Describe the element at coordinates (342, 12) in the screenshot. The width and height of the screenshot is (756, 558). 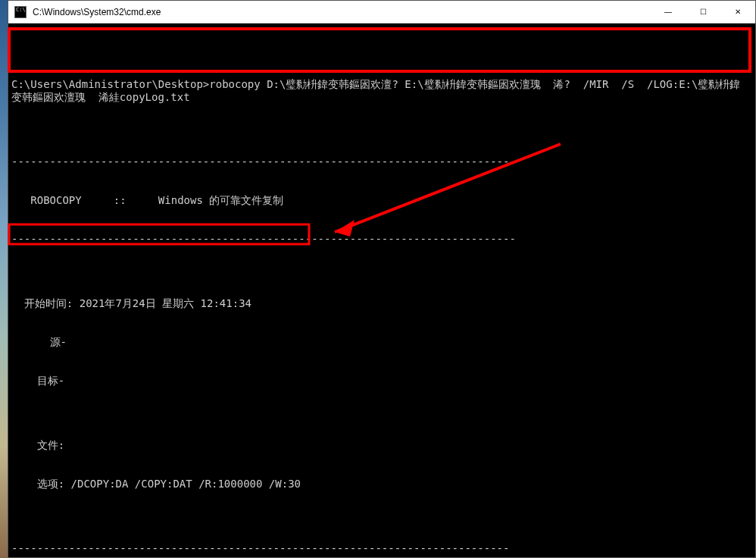
I see `window-title: C:\Windows\System32\cmd.exe` at that location.